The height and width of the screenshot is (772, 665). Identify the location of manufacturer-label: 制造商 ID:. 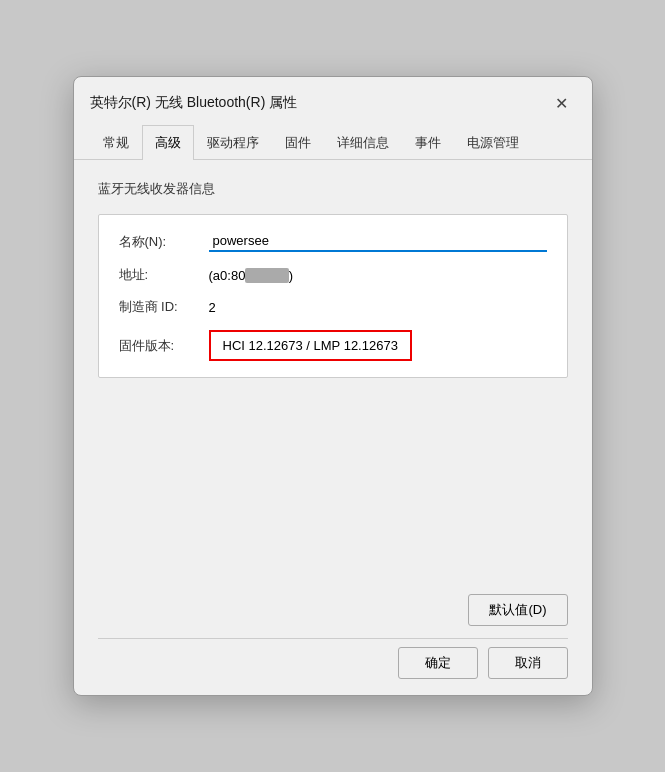
(164, 307).